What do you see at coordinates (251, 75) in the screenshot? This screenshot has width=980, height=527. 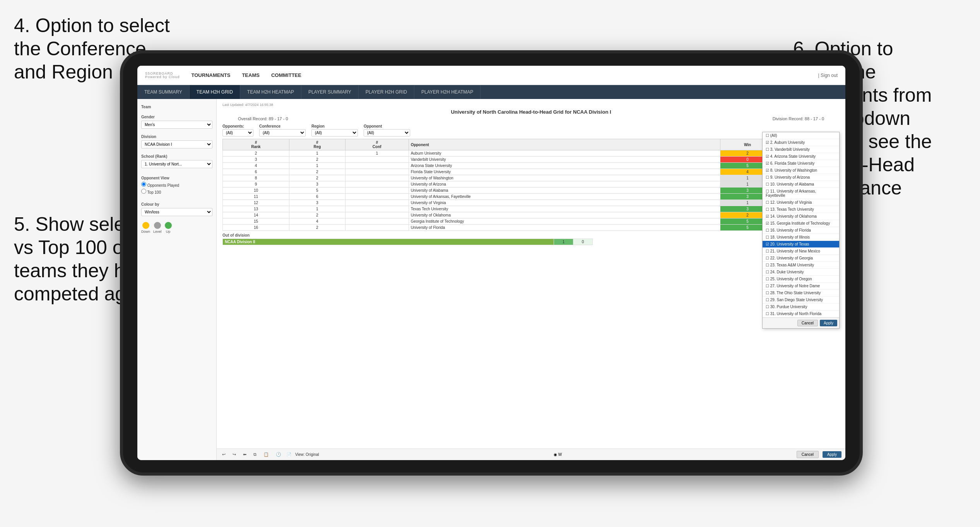 I see `nav-teams: TEAMS` at bounding box center [251, 75].